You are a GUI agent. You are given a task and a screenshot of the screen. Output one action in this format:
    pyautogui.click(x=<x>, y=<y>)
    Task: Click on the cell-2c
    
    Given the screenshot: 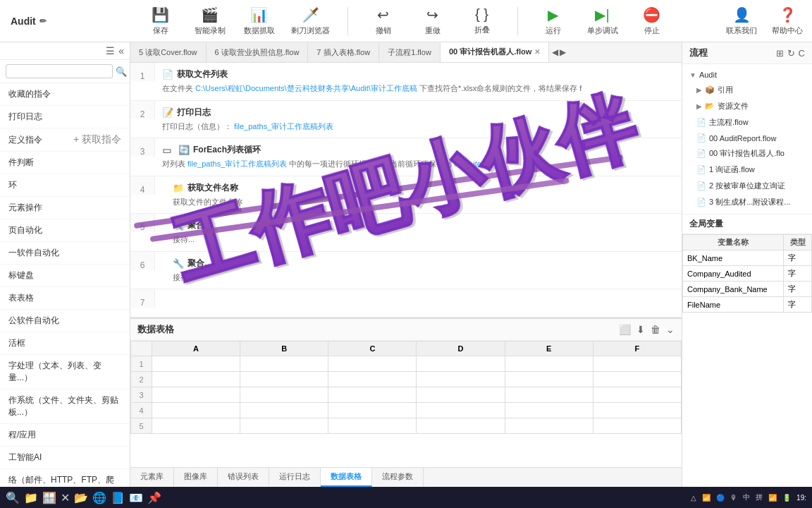 What is the action you would take?
    pyautogui.click(x=372, y=380)
    